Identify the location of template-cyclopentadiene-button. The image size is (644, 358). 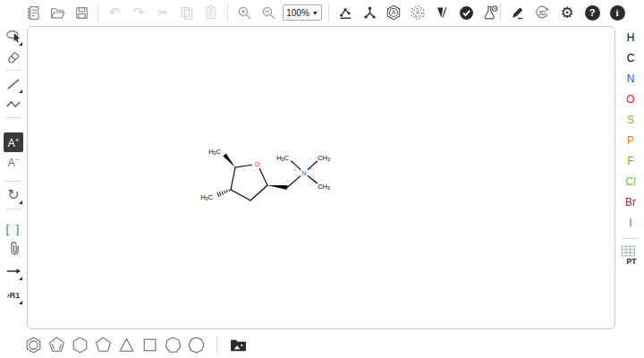
(56, 345).